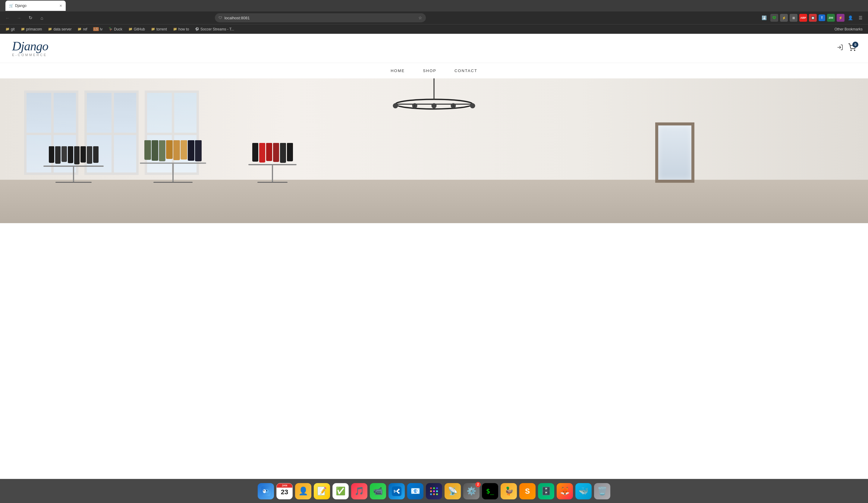 This screenshot has width=868, height=503. What do you see at coordinates (82, 29) in the screenshot?
I see `bookmark-item-ref: 📁 ref` at bounding box center [82, 29].